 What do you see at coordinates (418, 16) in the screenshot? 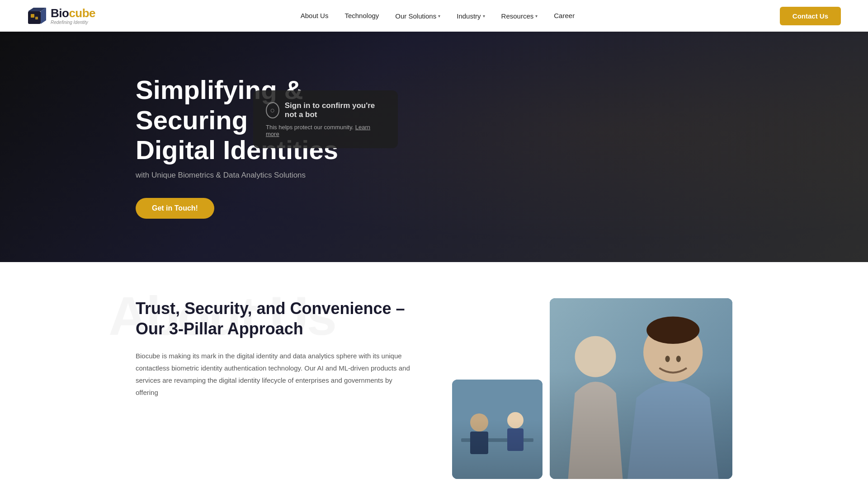
I see `nav-dropdown-solutions: Our Solutions ▾` at bounding box center [418, 16].